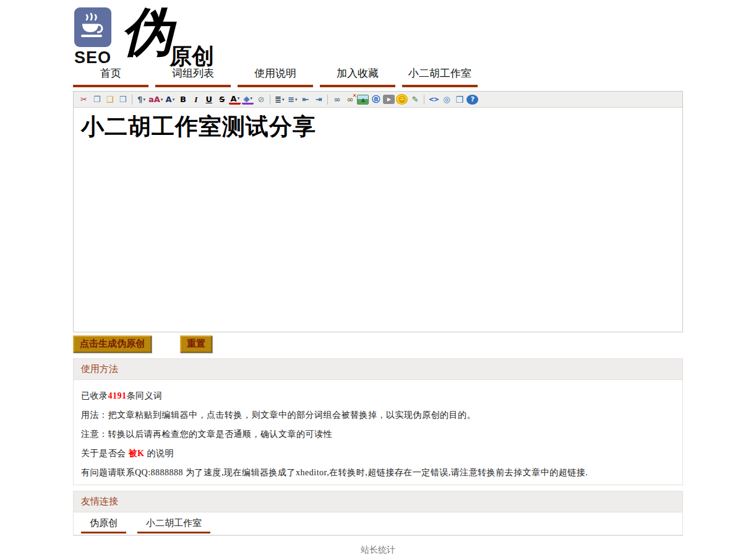 This screenshot has height=557, width=756. I want to click on font-size-icon: A, so click(170, 99).